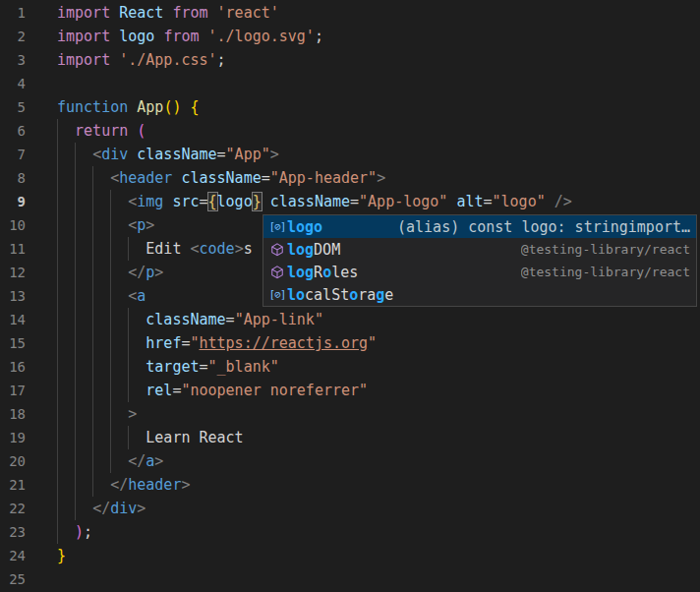  Describe the element at coordinates (379, 390) in the screenshot. I see `code-line-17: rel="noopener noreferrer"` at that location.